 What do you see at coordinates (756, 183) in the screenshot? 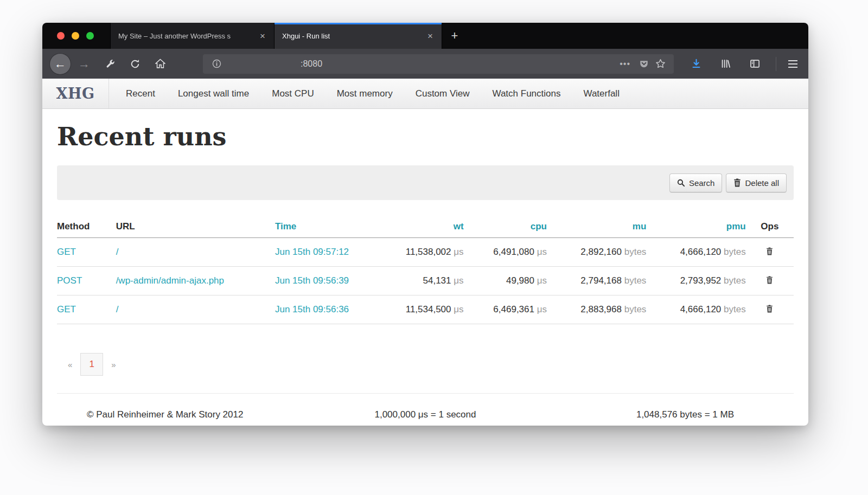
I see `delete-all-button: Delete all` at bounding box center [756, 183].